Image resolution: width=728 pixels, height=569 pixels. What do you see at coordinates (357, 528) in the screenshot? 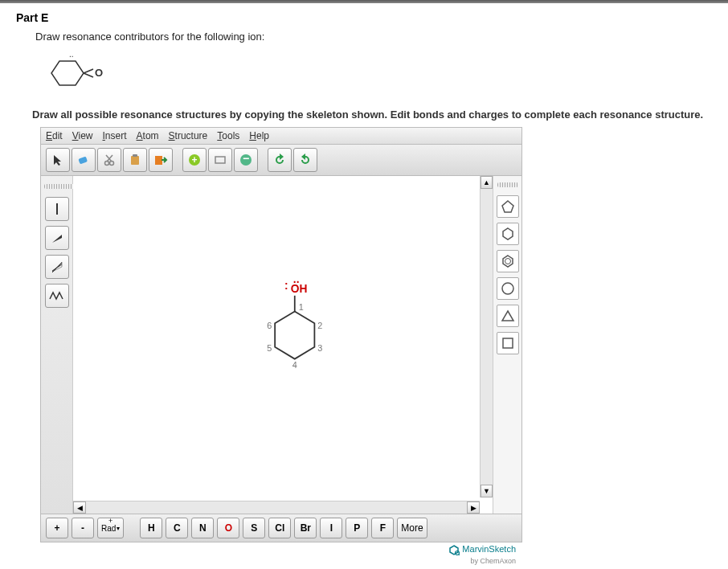
I see `element-p: P` at bounding box center [357, 528].